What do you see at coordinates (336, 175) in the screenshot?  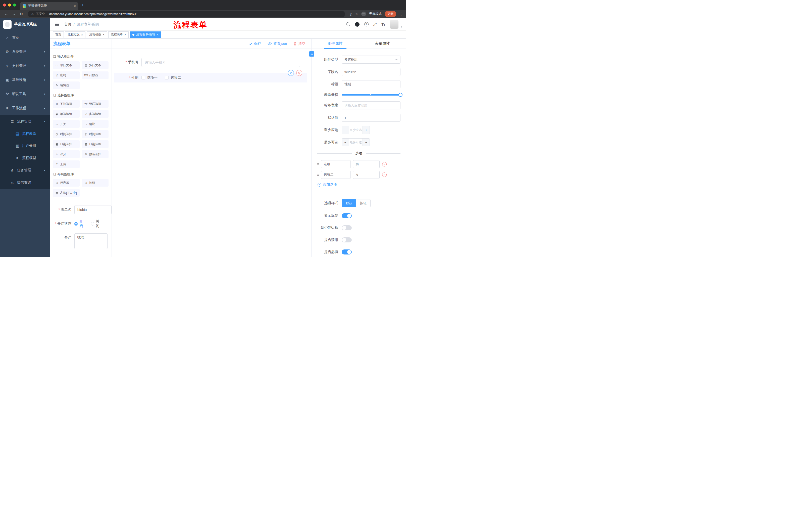 I see `option-2-label-input` at bounding box center [336, 175].